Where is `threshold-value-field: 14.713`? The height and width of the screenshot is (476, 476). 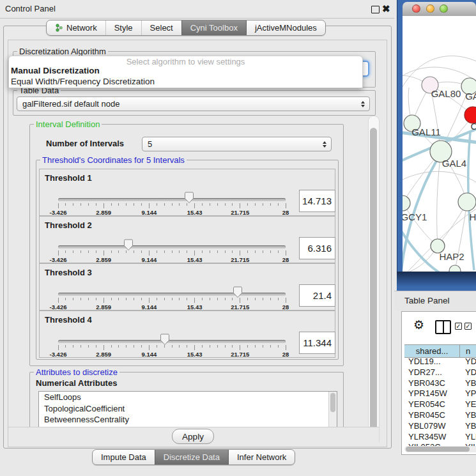 threshold-value-field: 14.713 is located at coordinates (317, 201).